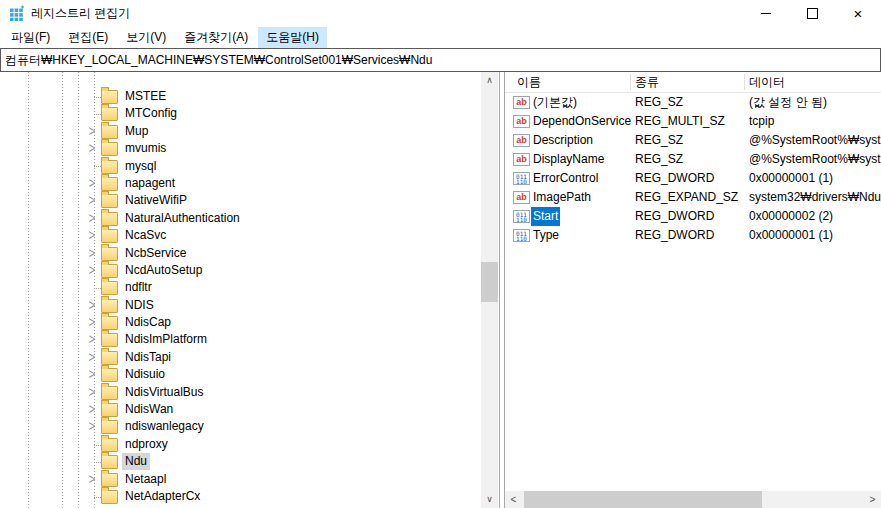 The width and height of the screenshot is (881, 508). I want to click on tree-item-label: NDIS, so click(140, 306).